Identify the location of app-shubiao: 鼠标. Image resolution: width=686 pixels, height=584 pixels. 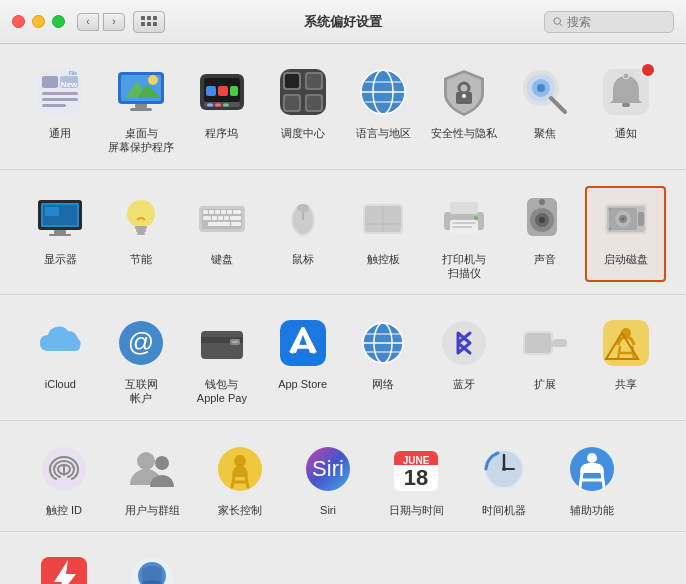
(302, 234).